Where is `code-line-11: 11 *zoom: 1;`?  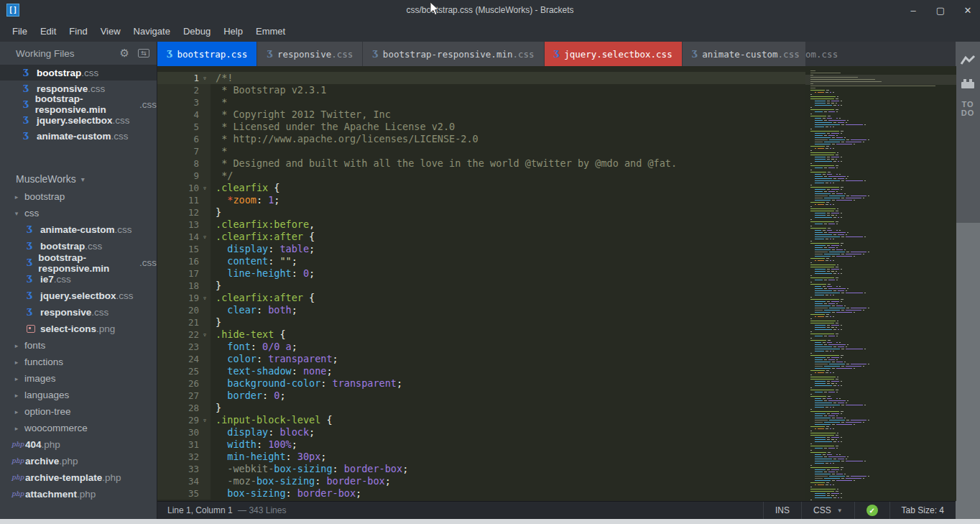
code-line-11: 11 *zoom: 1; is located at coordinates (481, 200).